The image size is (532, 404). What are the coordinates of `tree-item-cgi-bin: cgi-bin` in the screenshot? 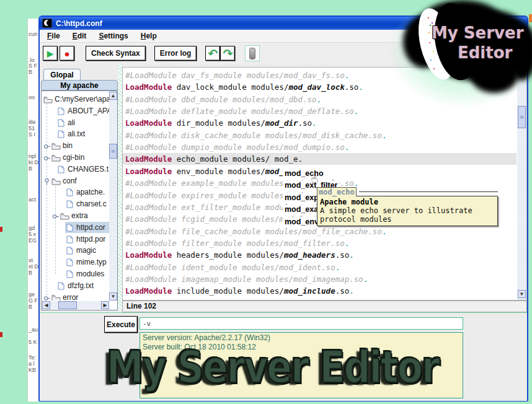 It's located at (76, 157).